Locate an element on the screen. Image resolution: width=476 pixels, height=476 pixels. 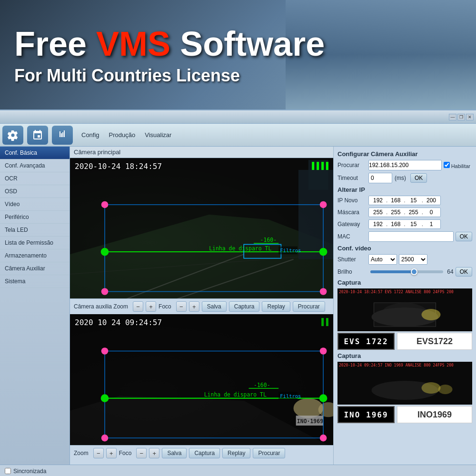
procurar-btn-top: Procurar is located at coordinates (309, 307).